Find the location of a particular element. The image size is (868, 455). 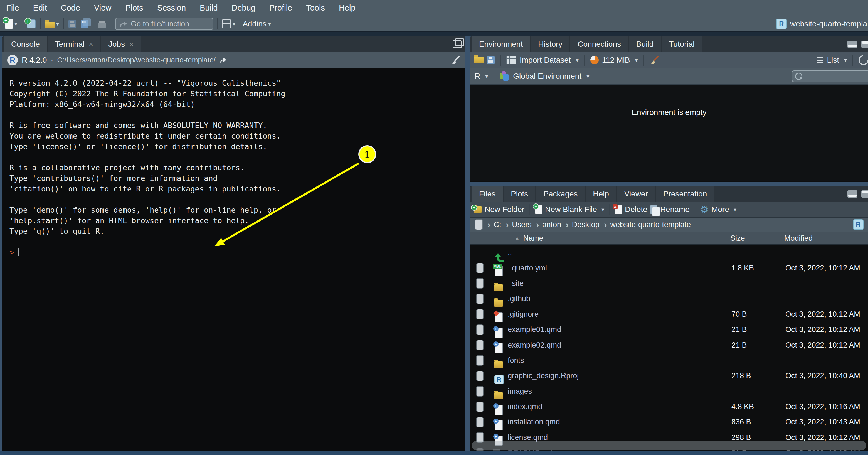

new-folder-button: New Folder is located at coordinates (504, 210).